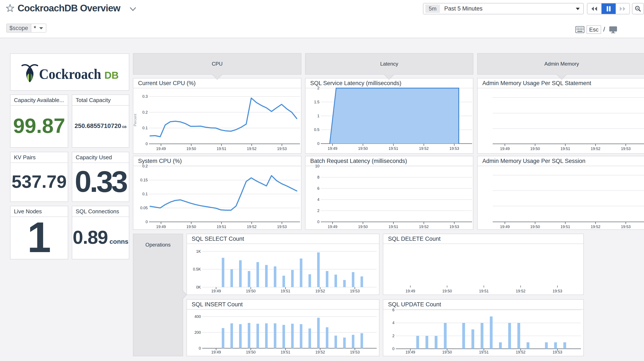 The width and height of the screenshot is (644, 361). Describe the element at coordinates (135, 120) in the screenshot. I see `svg-text: Percent` at that location.